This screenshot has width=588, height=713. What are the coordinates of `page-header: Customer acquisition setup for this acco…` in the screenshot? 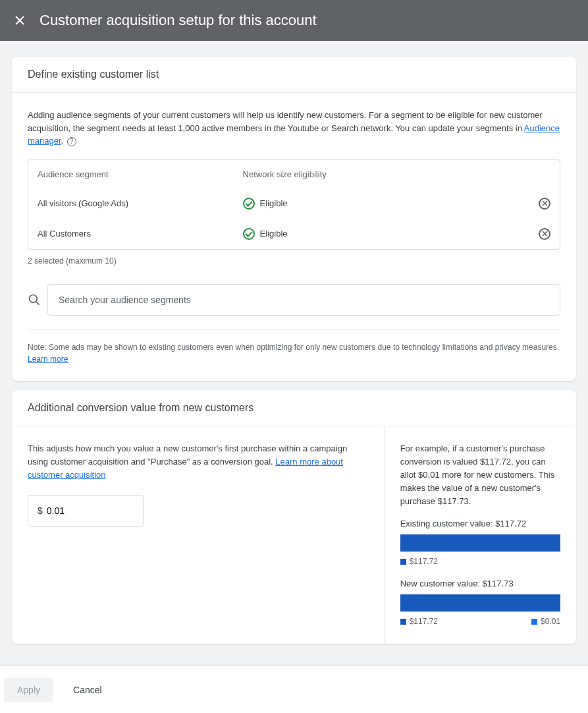 It's located at (294, 20).